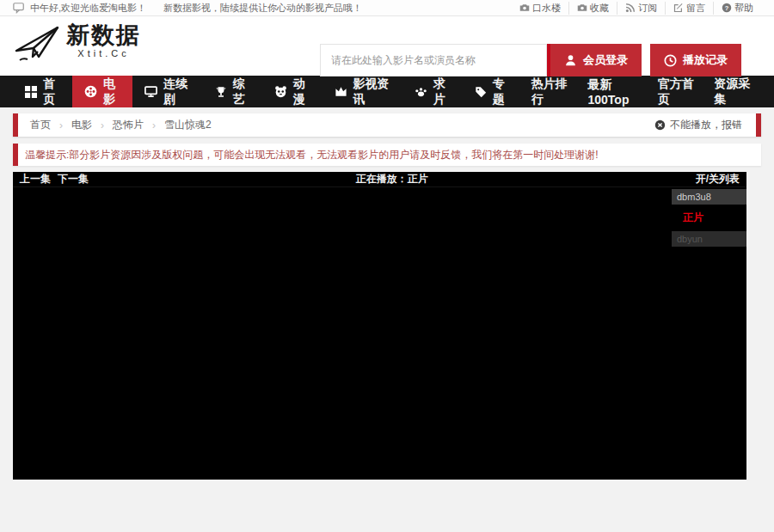 Image resolution: width=774 pixels, height=532 pixels. Describe the element at coordinates (40, 125) in the screenshot. I see `breadcrumb-home: 首页` at that location.